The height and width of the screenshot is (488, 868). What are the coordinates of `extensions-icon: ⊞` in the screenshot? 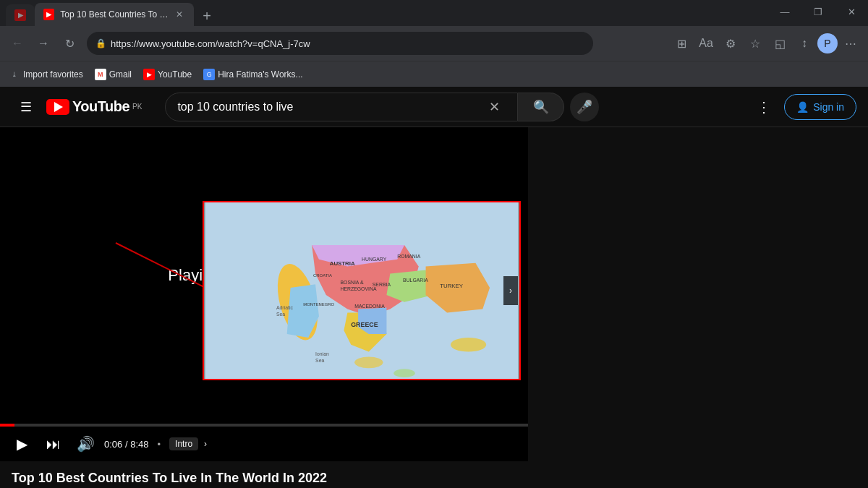 It's located at (681, 43).